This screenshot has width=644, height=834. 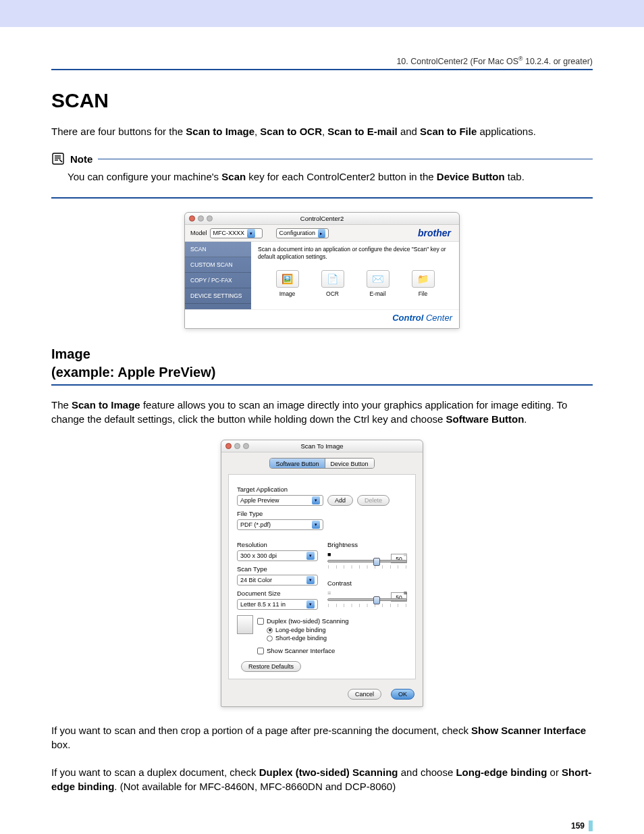 What do you see at coordinates (322, 446) in the screenshot?
I see `sti-titlebar: Scan To Image` at bounding box center [322, 446].